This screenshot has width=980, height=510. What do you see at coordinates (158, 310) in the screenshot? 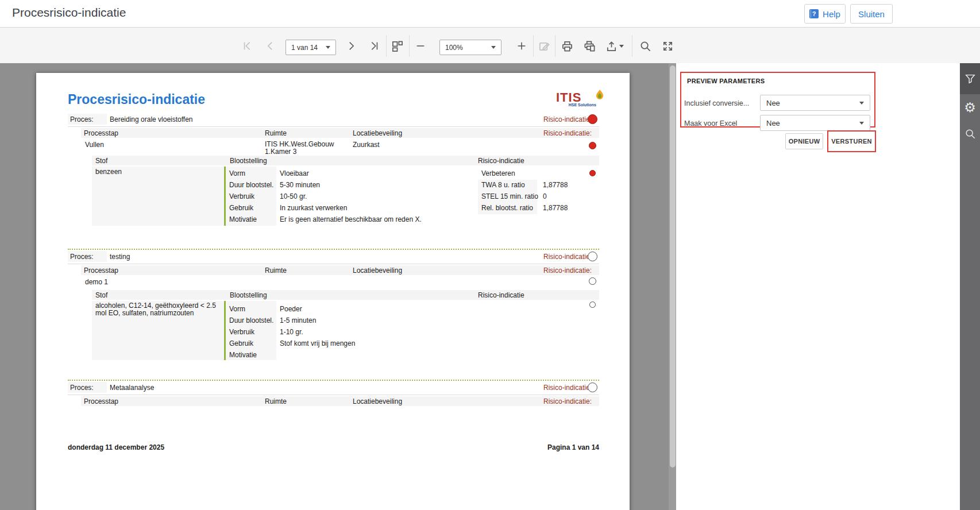
I see `substance-name: alcoholen, C12-14, geëthoxyleerd < 2.5 m…` at bounding box center [158, 310].